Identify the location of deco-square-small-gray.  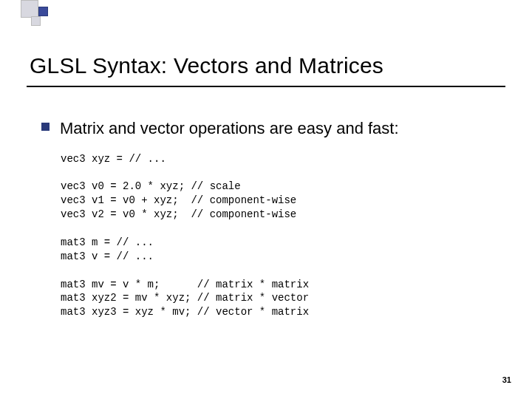
(35, 21).